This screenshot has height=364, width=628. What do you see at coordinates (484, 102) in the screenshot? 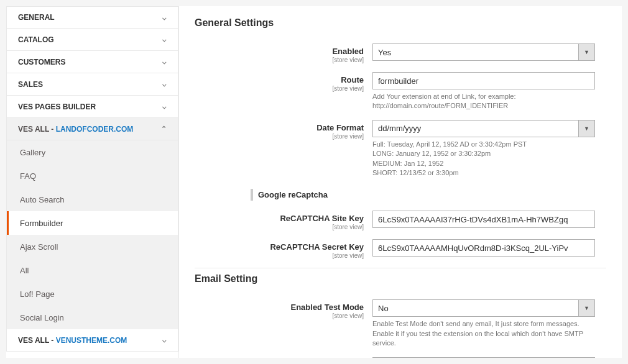
I see `field-hint: Add Your extension at end of Link, for e…` at bounding box center [484, 102].